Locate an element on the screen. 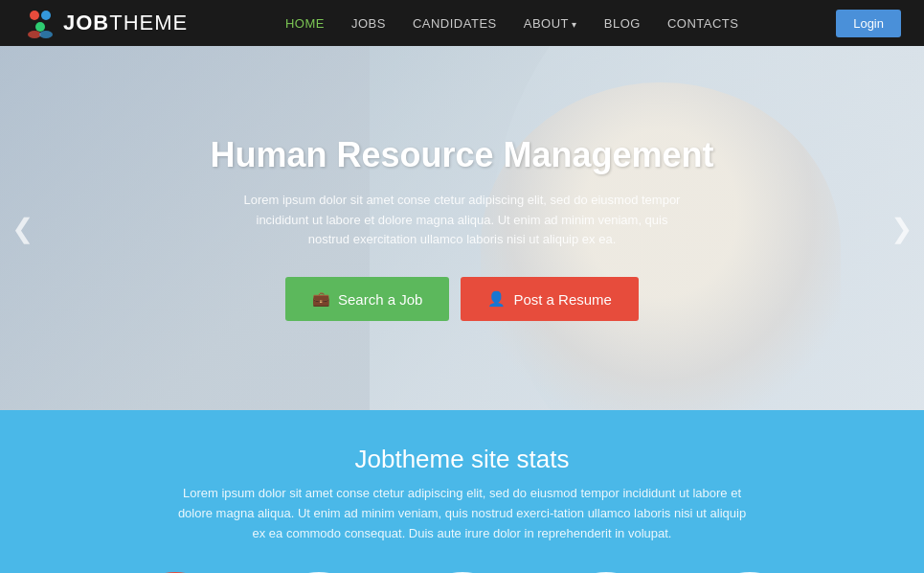  hero-buttons: 💼 Search a Job 👤 Post a Resume is located at coordinates (462, 299).